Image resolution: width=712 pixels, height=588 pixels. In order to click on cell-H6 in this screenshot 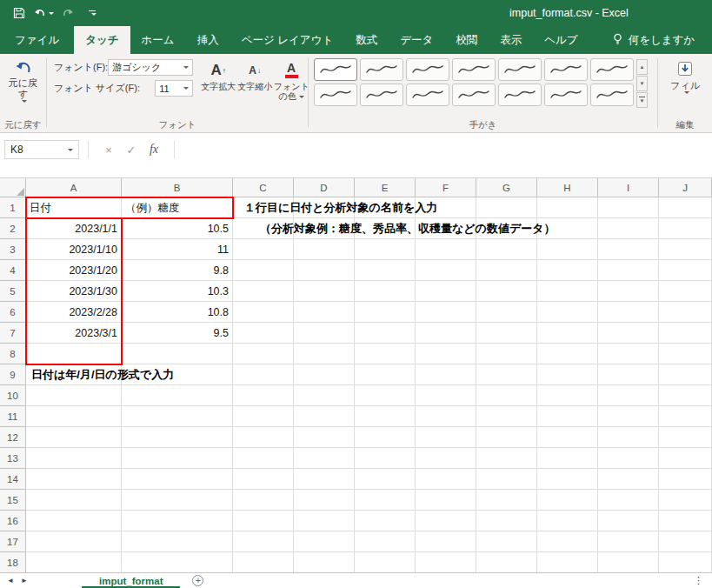, I will do `click(568, 312)`.